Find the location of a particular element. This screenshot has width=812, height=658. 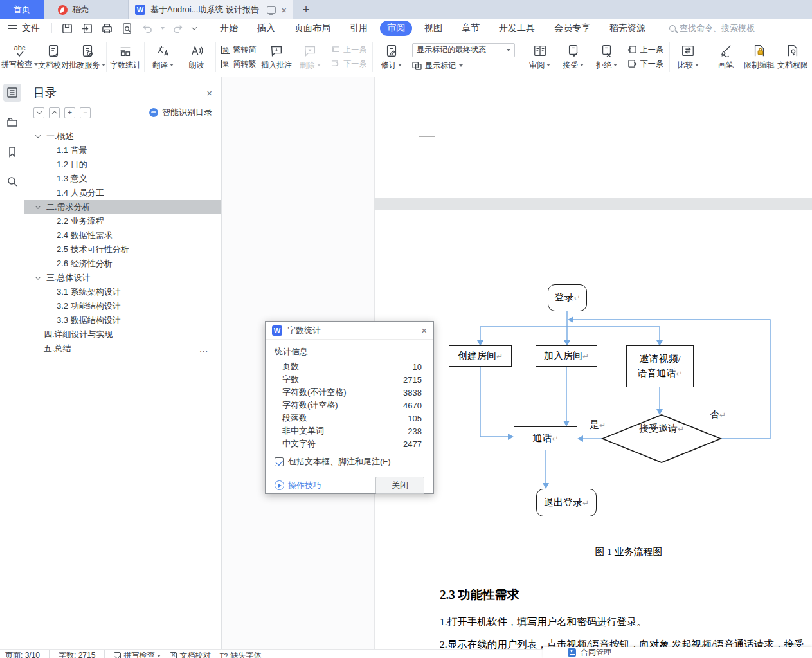

menu-page-layout: 页面布局 is located at coordinates (312, 28).